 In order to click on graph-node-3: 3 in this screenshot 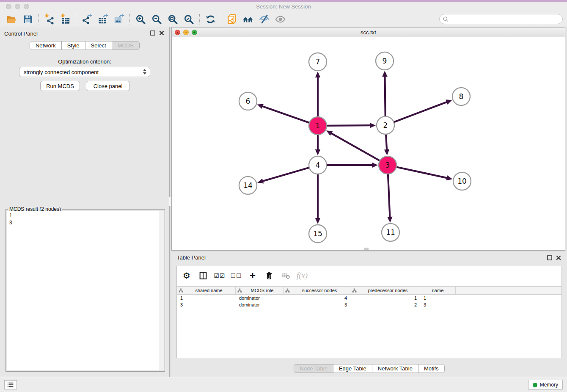, I will do `click(388, 165)`.